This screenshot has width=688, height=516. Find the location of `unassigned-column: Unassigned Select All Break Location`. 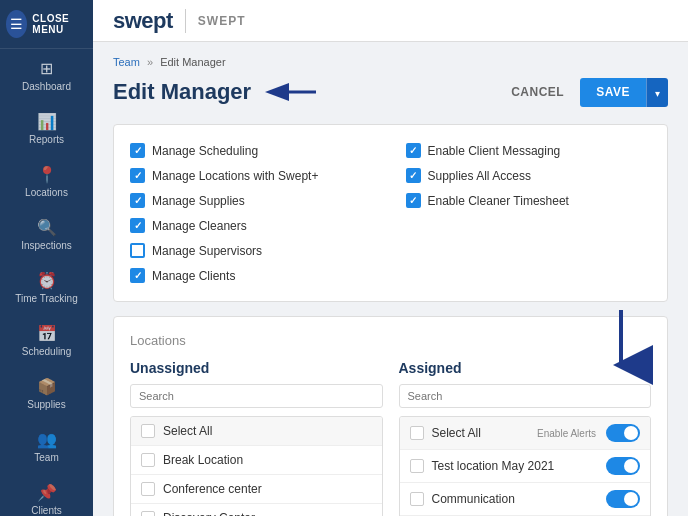

unassigned-column: Unassigned Select All Break Location is located at coordinates (256, 438).